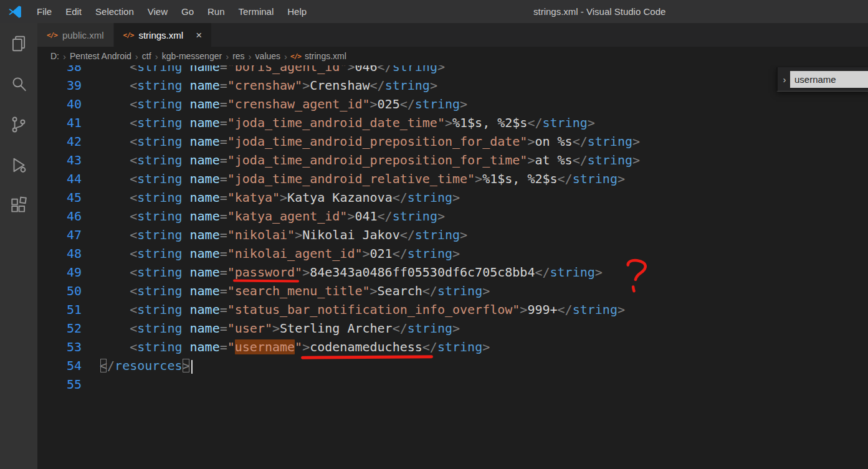  Describe the element at coordinates (19, 44) in the screenshot. I see `files-icon` at that location.